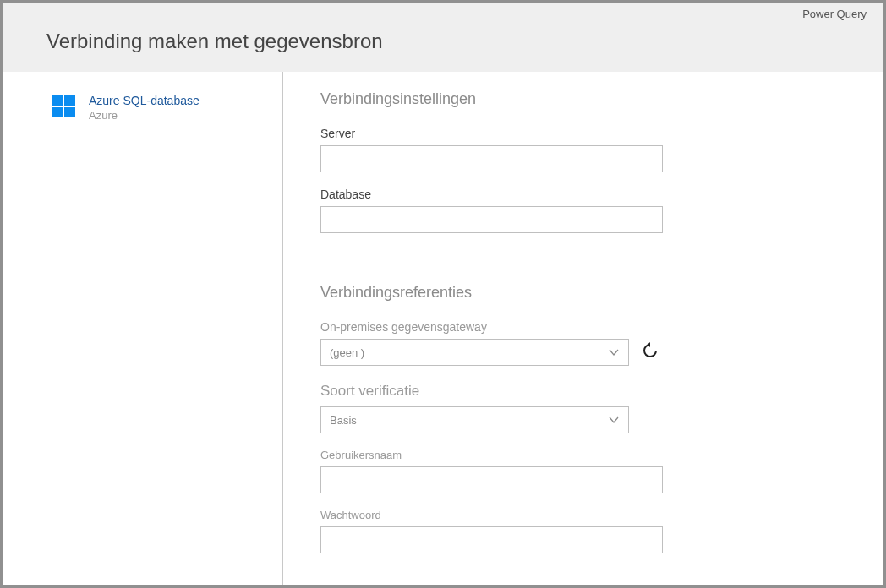 The image size is (886, 588). Describe the element at coordinates (650, 352) in the screenshot. I see `gateway-refresh-button` at that location.